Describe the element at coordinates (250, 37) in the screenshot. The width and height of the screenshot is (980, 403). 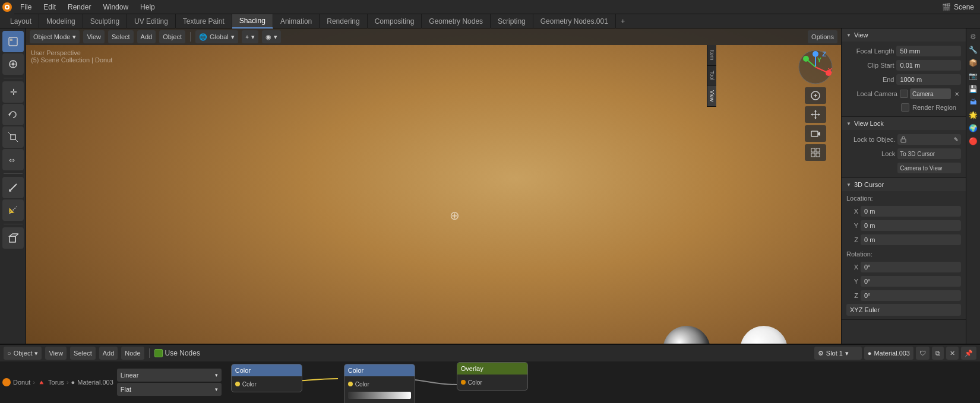
I see `viewport-snap: ⌖ ▾` at that location.